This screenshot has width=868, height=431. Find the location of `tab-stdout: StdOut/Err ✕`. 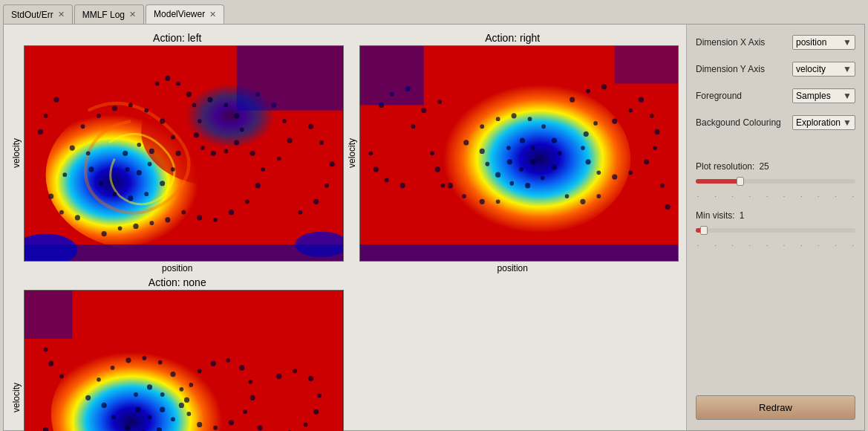

tab-stdout: StdOut/Err ✕ is located at coordinates (38, 14).